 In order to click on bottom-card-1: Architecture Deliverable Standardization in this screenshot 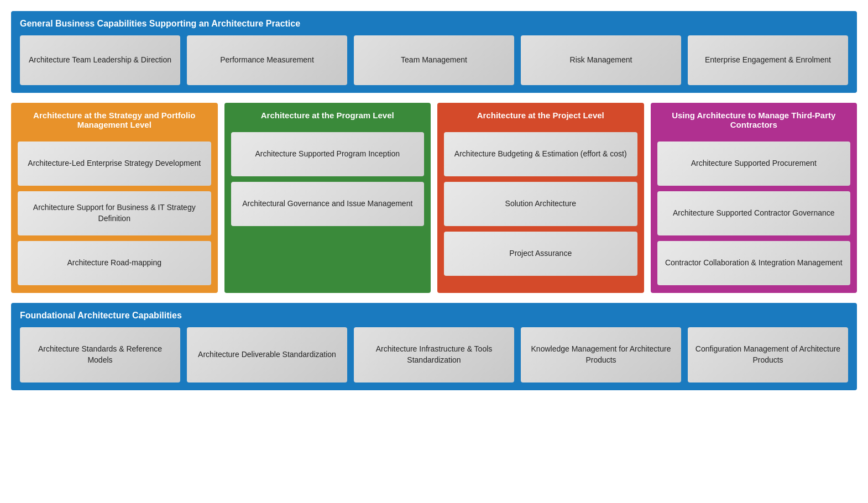, I will do `click(267, 355)`.